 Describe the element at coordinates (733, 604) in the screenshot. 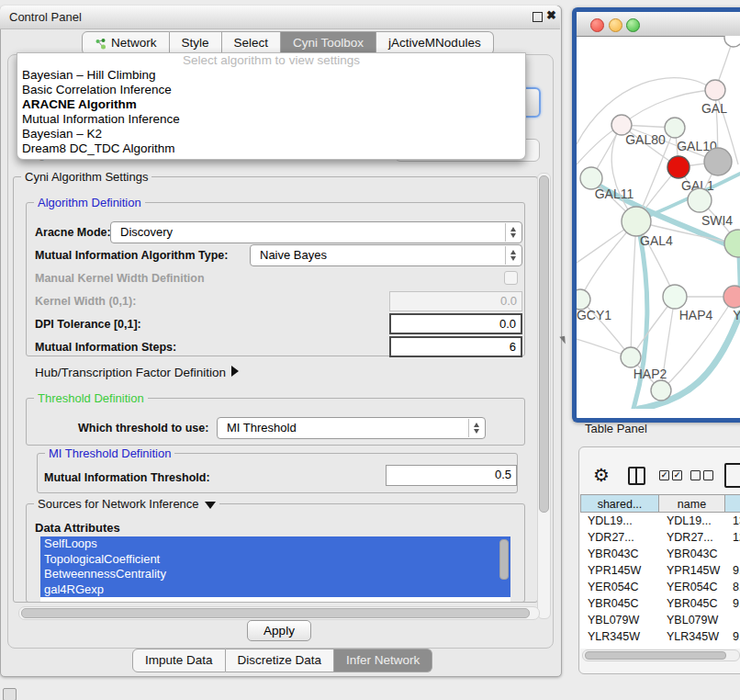

I see `table-cell: 9.` at that location.